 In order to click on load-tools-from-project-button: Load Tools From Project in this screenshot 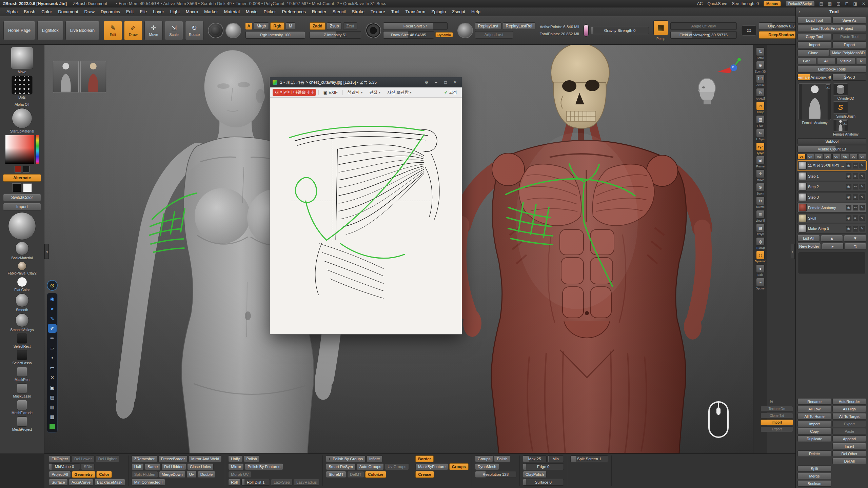, I will do `click(832, 28)`.